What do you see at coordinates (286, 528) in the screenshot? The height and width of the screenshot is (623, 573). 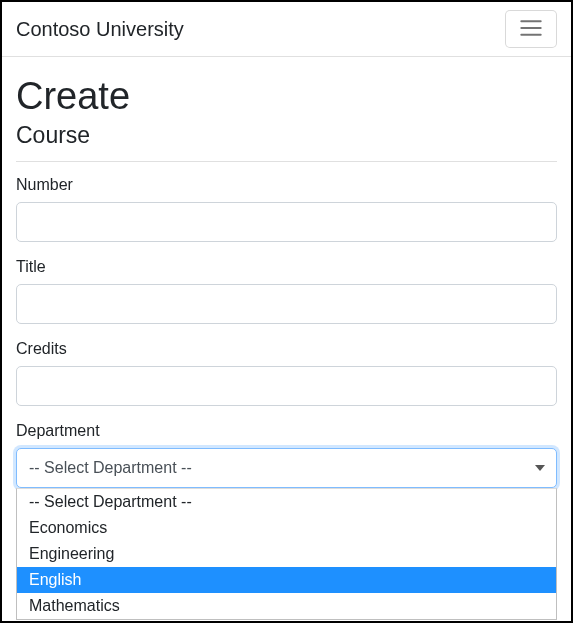 I see `department-option: Economics` at bounding box center [286, 528].